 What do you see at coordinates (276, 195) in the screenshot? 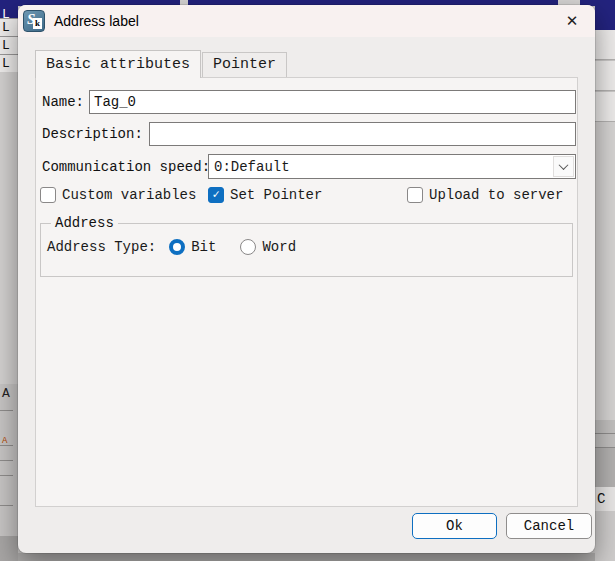
I see `checkbox-label: Set Pointer` at bounding box center [276, 195].